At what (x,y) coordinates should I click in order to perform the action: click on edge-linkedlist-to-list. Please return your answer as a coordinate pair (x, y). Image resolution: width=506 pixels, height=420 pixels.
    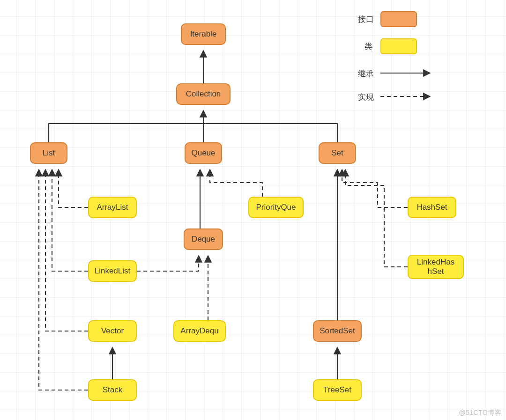
    Looking at the image, I should click on (70, 220).